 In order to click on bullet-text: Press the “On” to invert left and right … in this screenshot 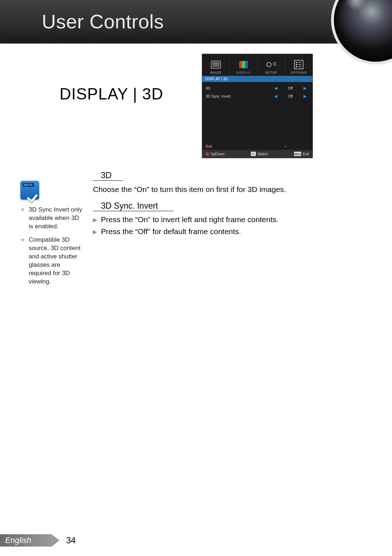, I will do `click(189, 220)`.